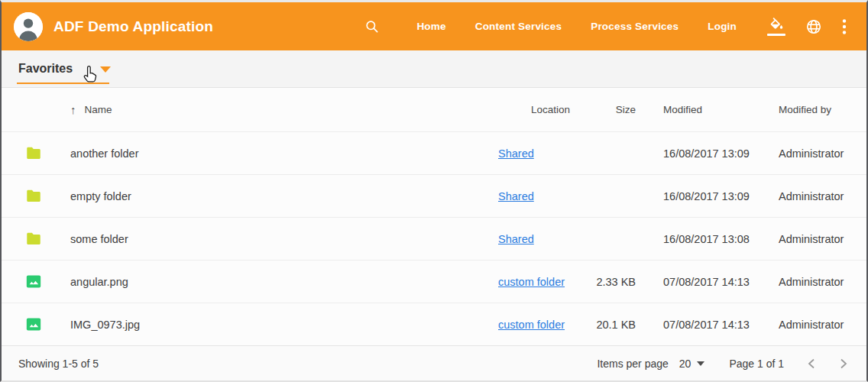  Describe the element at coordinates (844, 364) in the screenshot. I see `next-page-button` at that location.